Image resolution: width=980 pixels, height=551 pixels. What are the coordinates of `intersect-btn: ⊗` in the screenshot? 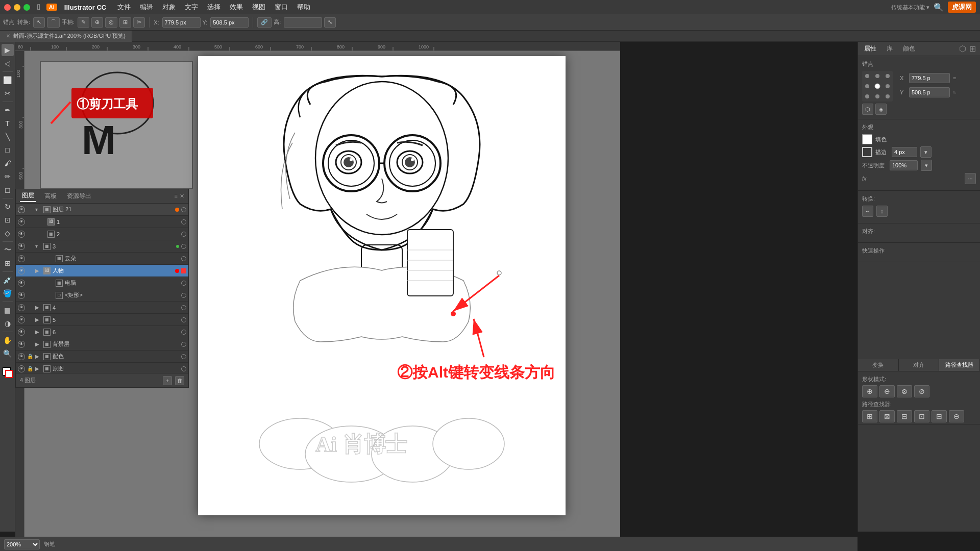 It's located at (904, 391).